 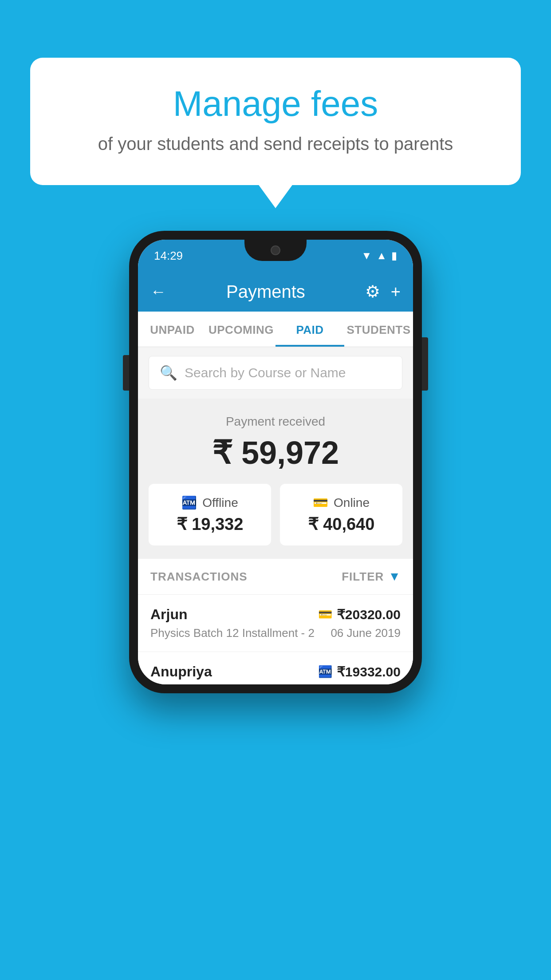 I want to click on tabs-bar: UNPAID UPCOMING PAID STUDENTS, so click(x=276, y=329).